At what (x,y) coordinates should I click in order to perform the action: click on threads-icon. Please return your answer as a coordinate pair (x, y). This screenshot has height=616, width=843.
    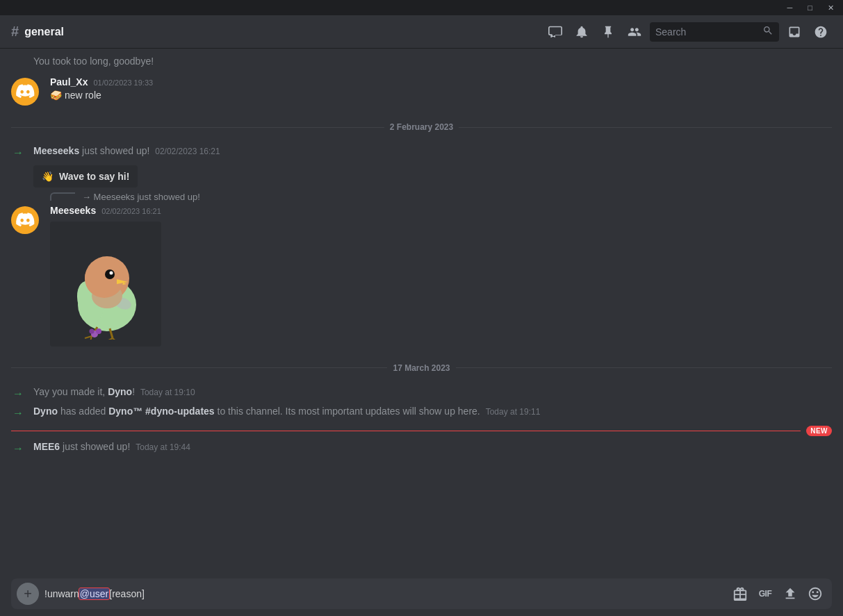
    Looking at the image, I should click on (555, 32).